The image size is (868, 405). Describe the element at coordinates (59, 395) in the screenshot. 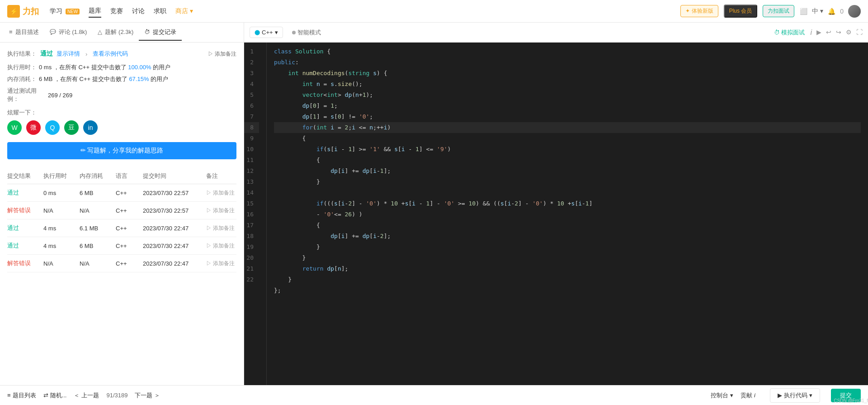

I see `random-label: 随机...` at that location.